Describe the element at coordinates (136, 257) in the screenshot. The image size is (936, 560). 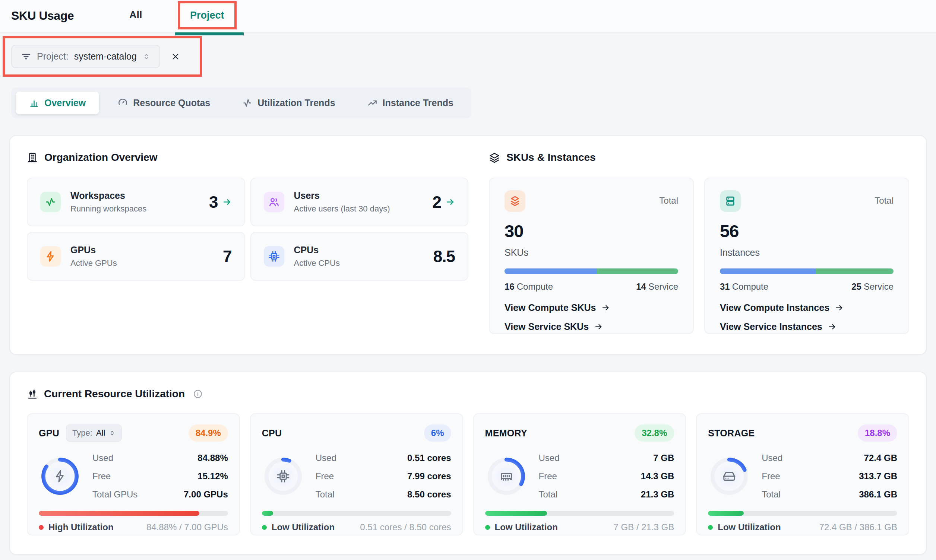
I see `gpus-card: GPUs Active GPUs 7` at that location.